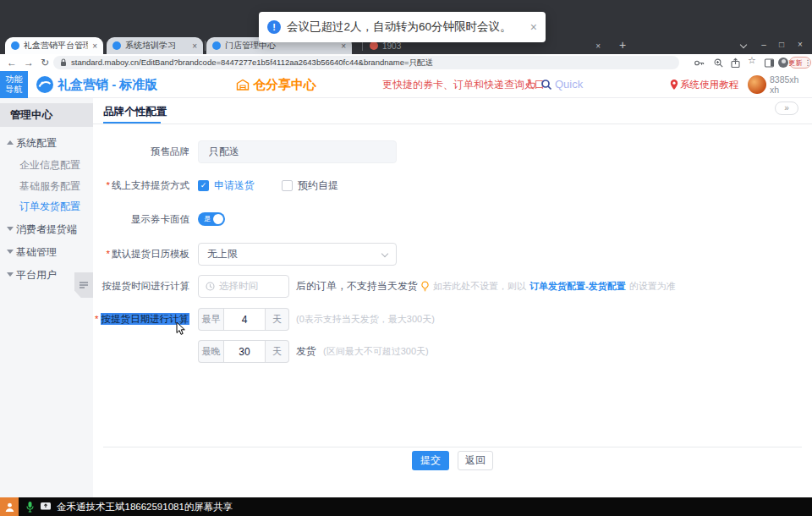 The height and width of the screenshot is (516, 812). Describe the element at coordinates (140, 286) in the screenshot. I see `field-label: 按提货时间进行计算` at that location.